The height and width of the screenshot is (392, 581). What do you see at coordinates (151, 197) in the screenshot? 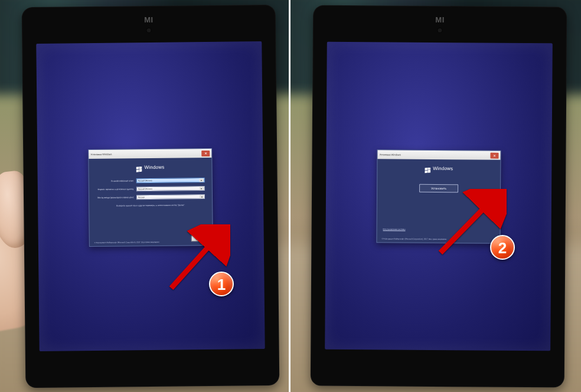
I see `windows-setup-dialog-lang: Установка Windows ✕ Windows Устанавливае…` at bounding box center [151, 197].